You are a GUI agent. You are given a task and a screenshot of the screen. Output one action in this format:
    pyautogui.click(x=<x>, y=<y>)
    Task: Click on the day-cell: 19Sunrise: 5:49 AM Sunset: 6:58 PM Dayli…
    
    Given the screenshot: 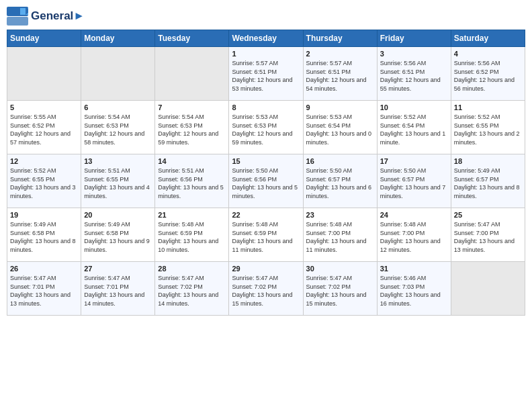 What is the action you would take?
    pyautogui.click(x=44, y=235)
    